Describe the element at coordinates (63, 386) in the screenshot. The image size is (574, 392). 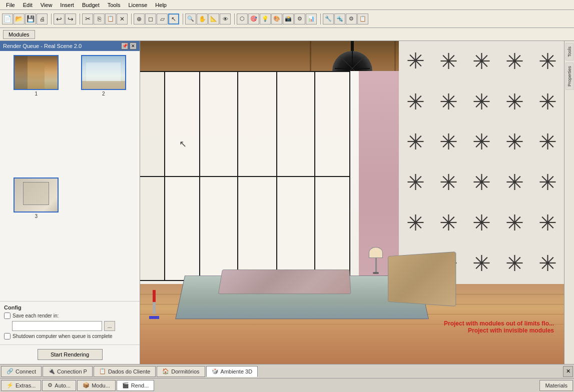
I see `auto-label: Auto...` at that location.